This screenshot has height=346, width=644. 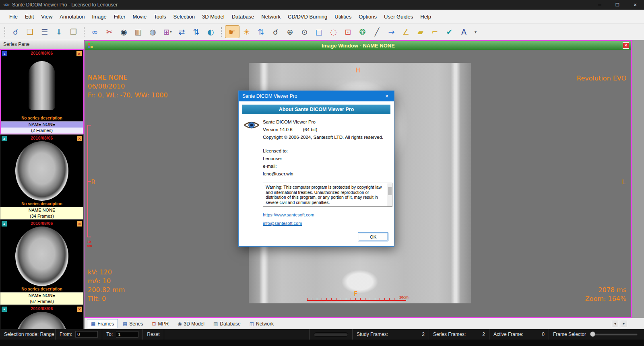 I want to click on tab-series: ▤ Series, so click(x=133, y=323).